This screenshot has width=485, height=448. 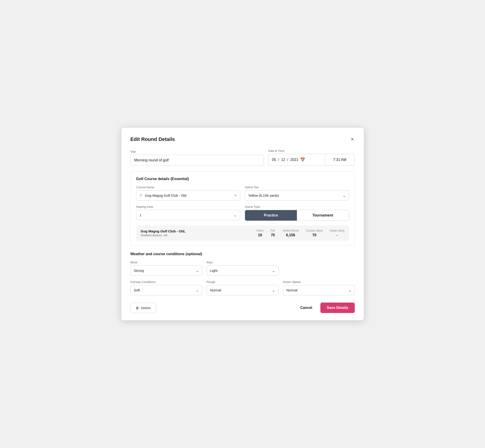 I want to click on fairway-rough-green-row: Fairway Conditions Soft Normal Hard Very…, so click(x=242, y=288).